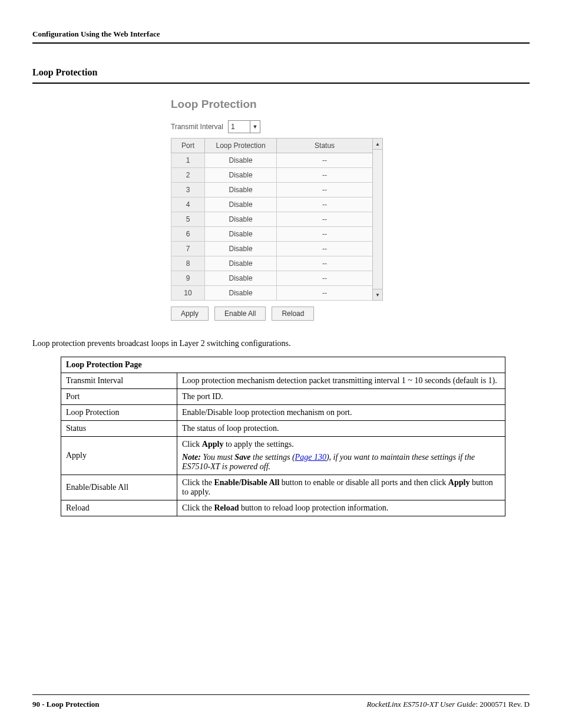  Describe the element at coordinates (119, 428) in the screenshot. I see `doc-row-label: Status` at that location.